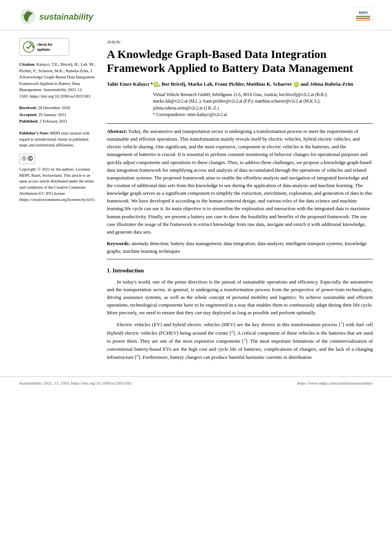 Image resolution: width=392 pixels, height=554 pixels. What do you see at coordinates (27, 64) in the screenshot?
I see `citation-label: Citation:` at bounding box center [27, 64].